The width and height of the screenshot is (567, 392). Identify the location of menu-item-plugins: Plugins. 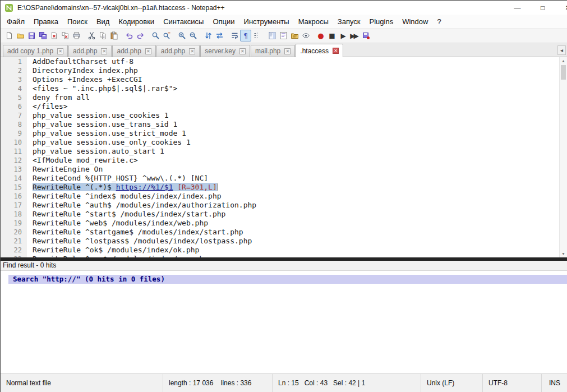
(381, 21).